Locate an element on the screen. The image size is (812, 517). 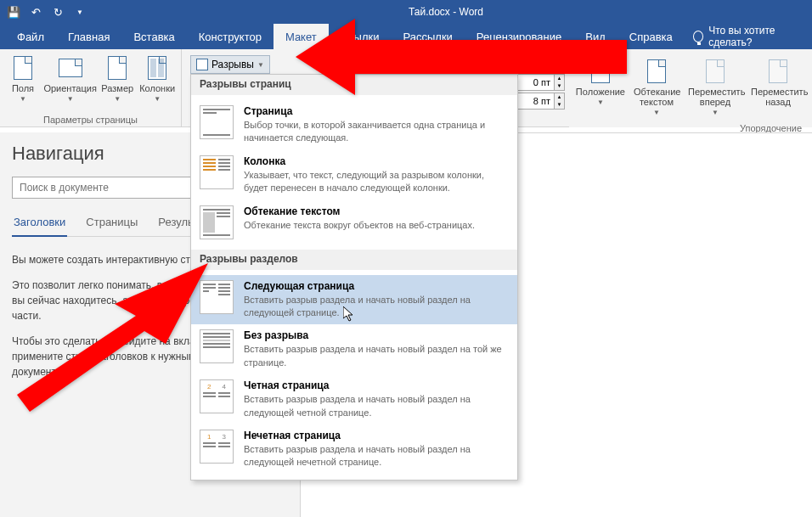
breaks-label: Разрывы is located at coordinates (233, 65).